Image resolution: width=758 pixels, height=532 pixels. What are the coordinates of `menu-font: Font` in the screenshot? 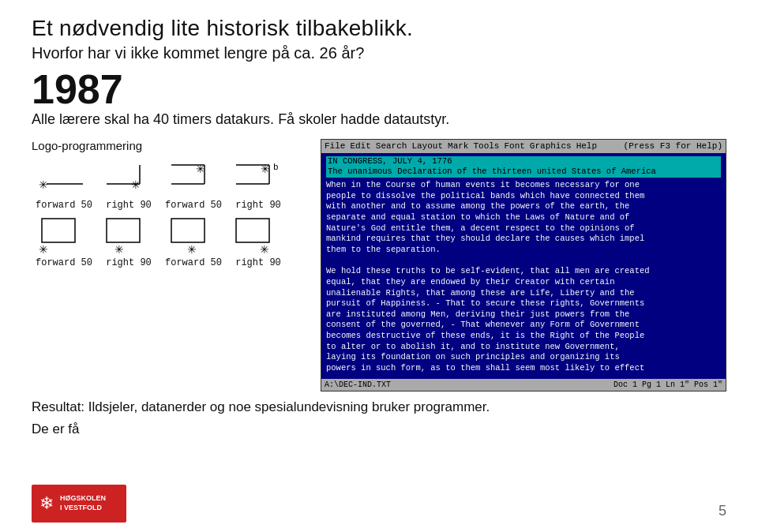 It's located at (514, 147).